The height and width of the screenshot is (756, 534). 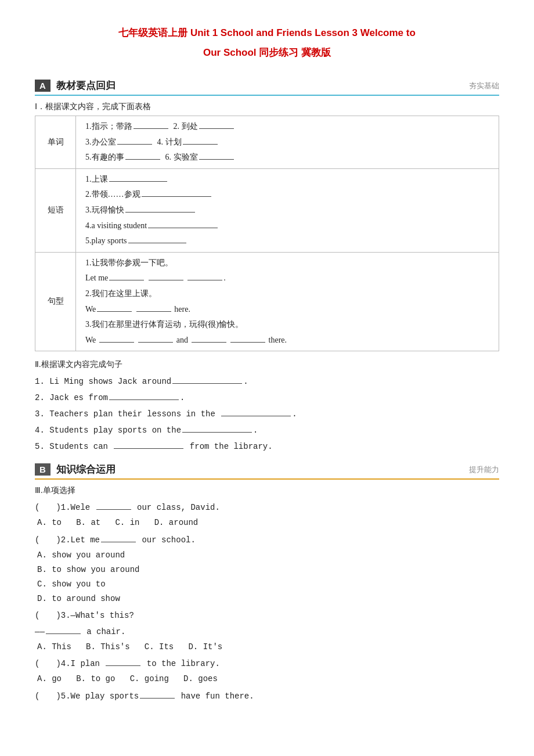 I want to click on part3-instruction: Ⅲ.单项选择, so click(x=267, y=491).